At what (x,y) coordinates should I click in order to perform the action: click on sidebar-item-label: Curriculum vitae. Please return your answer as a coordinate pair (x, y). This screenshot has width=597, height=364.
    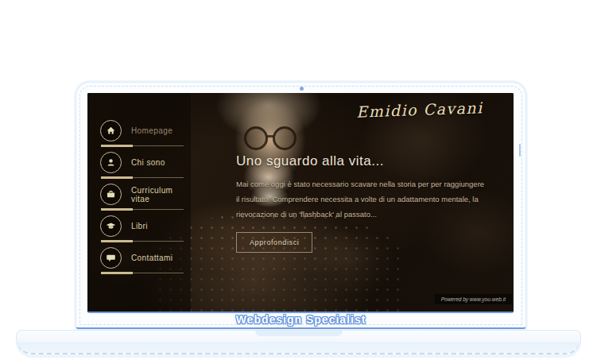
    Looking at the image, I should click on (161, 195).